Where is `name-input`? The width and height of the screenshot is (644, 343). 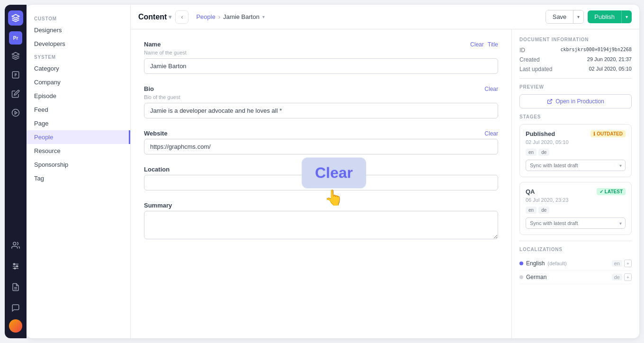
name-input is located at coordinates (321, 66).